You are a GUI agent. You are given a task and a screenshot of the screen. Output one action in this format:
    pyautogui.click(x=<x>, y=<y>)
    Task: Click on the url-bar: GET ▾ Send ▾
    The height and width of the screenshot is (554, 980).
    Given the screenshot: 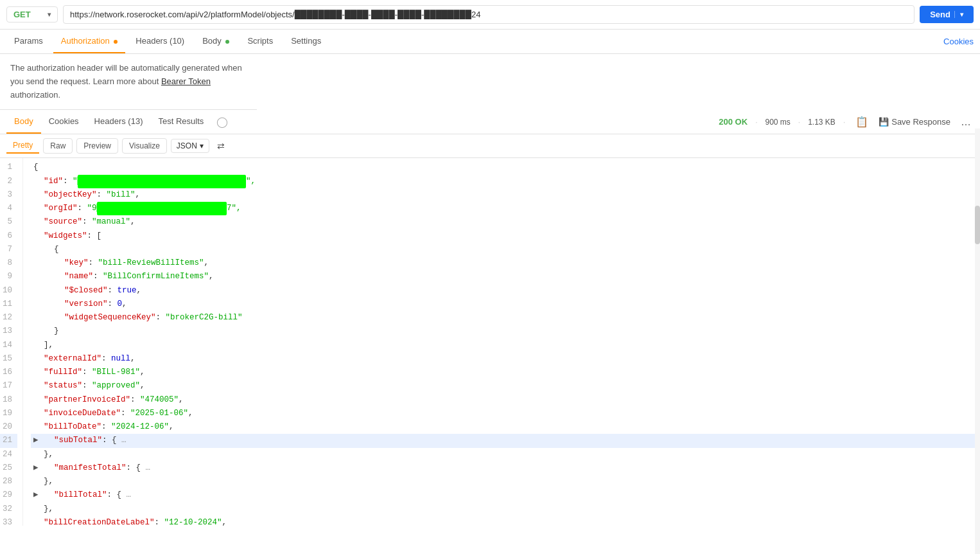 What is the action you would take?
    pyautogui.click(x=490, y=15)
    